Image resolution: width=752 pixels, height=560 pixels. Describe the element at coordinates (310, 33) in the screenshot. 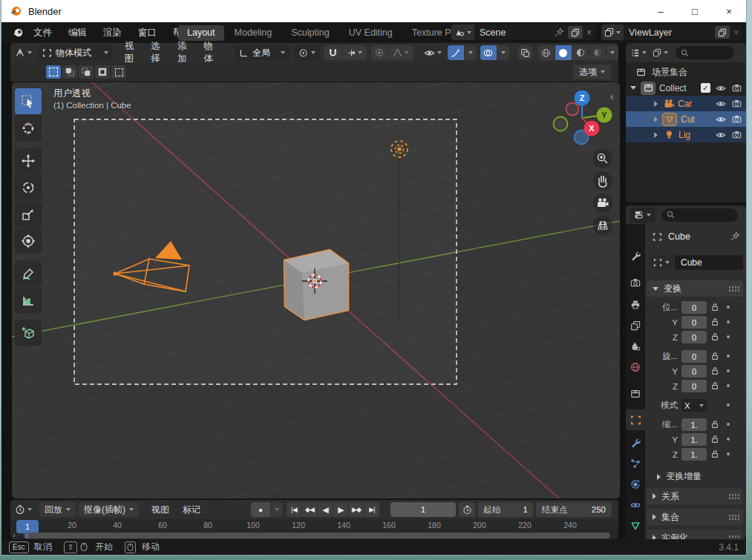

I see `workspace-tab-sculpting: Sculpting` at that location.